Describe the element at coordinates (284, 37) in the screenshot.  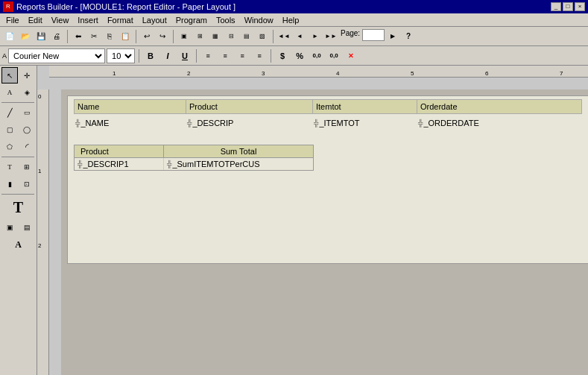
I see `nav-first-button: ◄◄` at that location.